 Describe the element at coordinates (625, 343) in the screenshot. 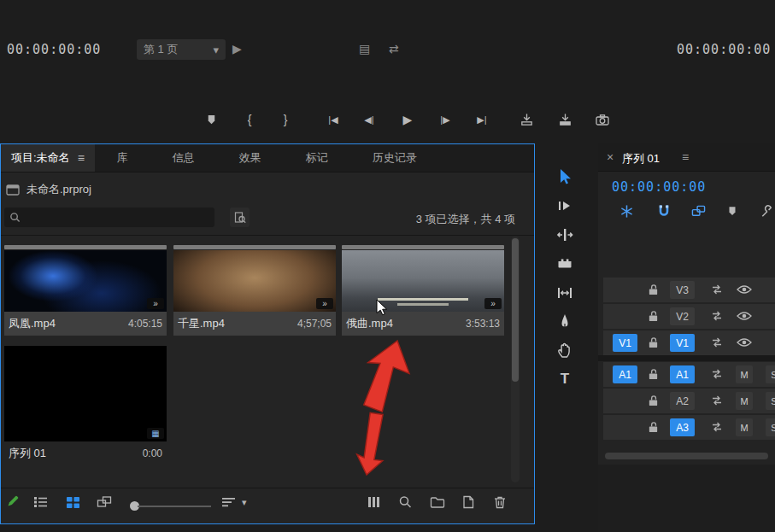

I see `source-patch-v1: V1` at that location.